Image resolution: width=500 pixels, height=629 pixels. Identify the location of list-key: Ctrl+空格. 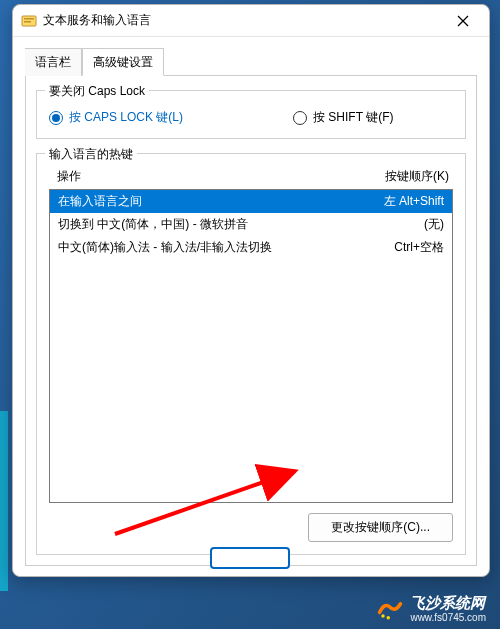
(404, 248).